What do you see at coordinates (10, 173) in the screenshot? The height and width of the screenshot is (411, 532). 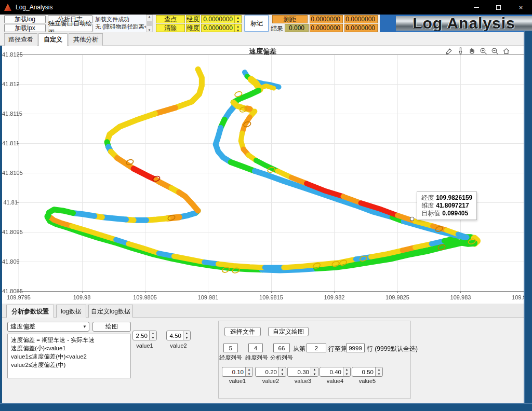 I see `y-tick-label: 41.8105` at bounding box center [10, 173].